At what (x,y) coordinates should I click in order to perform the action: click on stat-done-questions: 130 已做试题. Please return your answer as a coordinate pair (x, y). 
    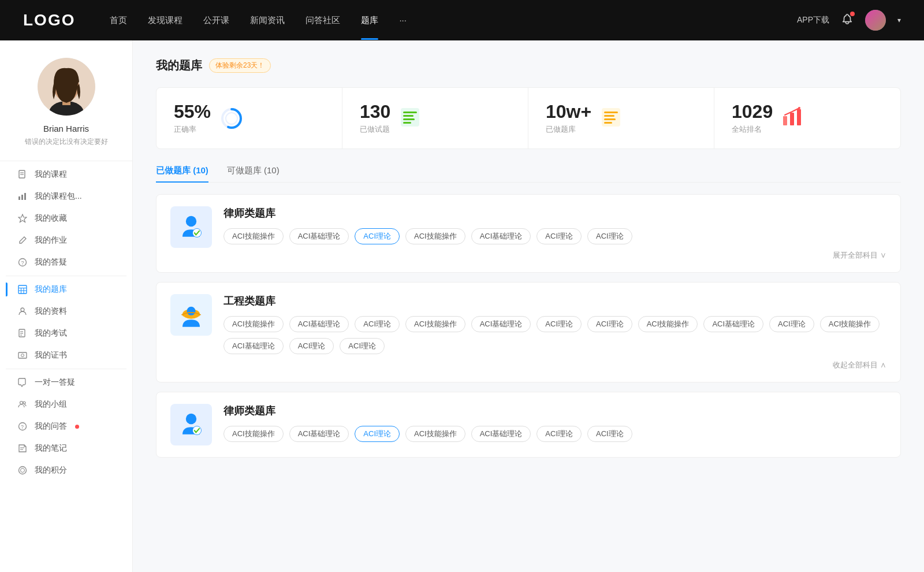
    Looking at the image, I should click on (435, 118).